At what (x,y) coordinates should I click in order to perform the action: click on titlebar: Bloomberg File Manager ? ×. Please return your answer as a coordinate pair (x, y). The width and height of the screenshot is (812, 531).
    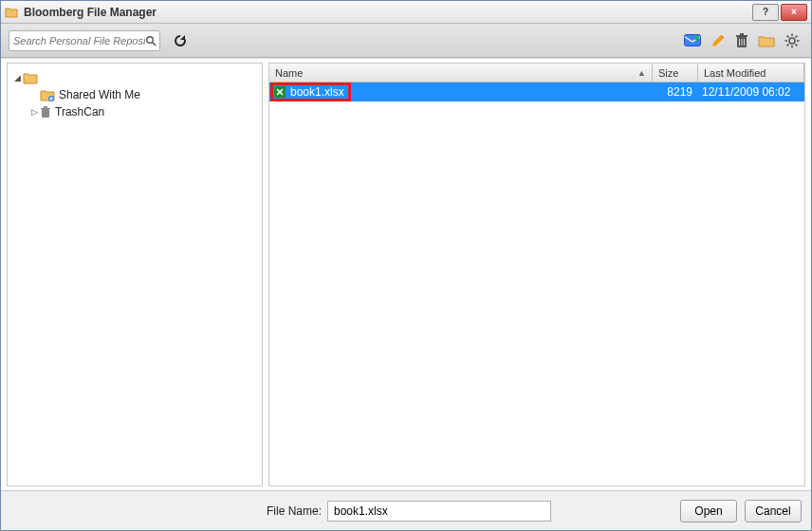
    Looking at the image, I should click on (406, 12).